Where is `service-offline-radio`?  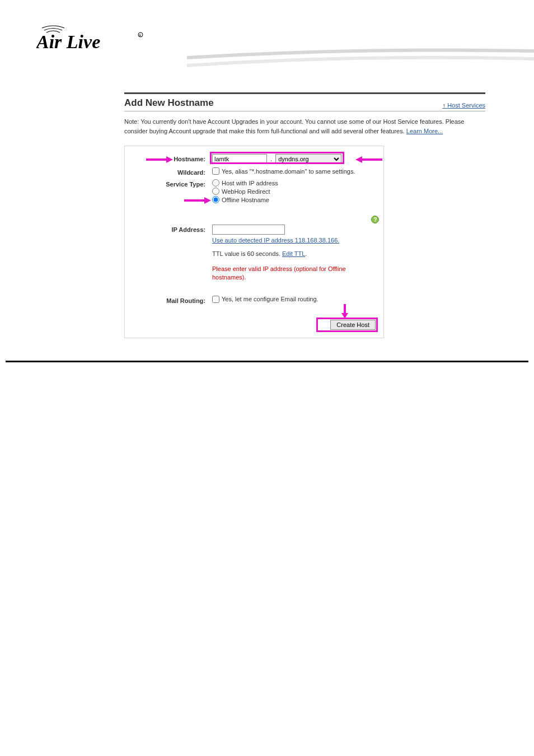 service-offline-radio is located at coordinates (216, 199).